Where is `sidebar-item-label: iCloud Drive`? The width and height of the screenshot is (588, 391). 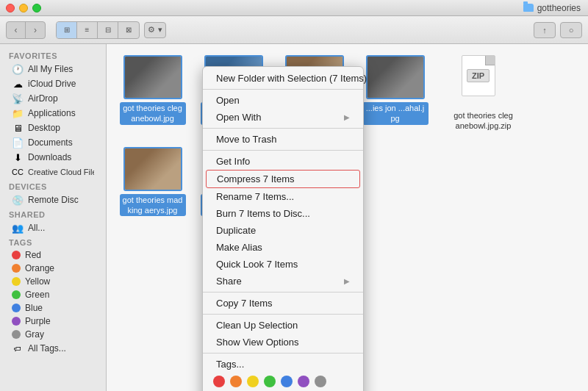
sidebar-item-label: iCloud Drive is located at coordinates (51, 84).